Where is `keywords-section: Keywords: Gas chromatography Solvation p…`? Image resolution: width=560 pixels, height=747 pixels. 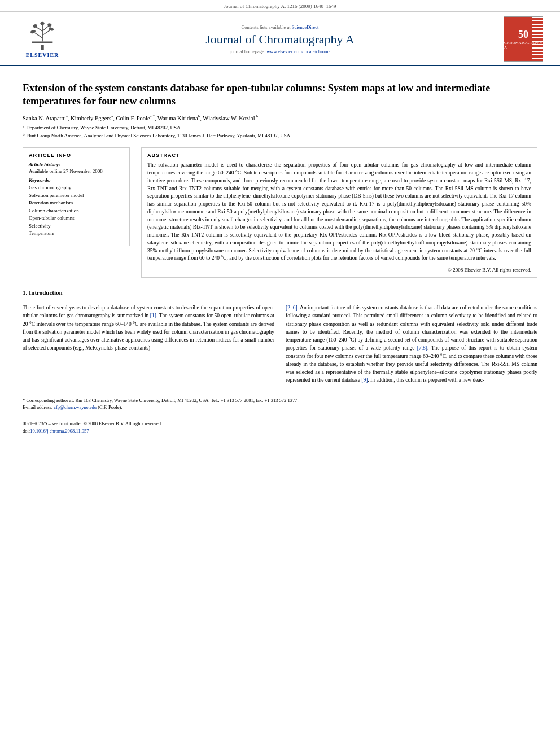 keywords-section: Keywords: Gas chromatography Solvation p… is located at coordinates (76, 208).